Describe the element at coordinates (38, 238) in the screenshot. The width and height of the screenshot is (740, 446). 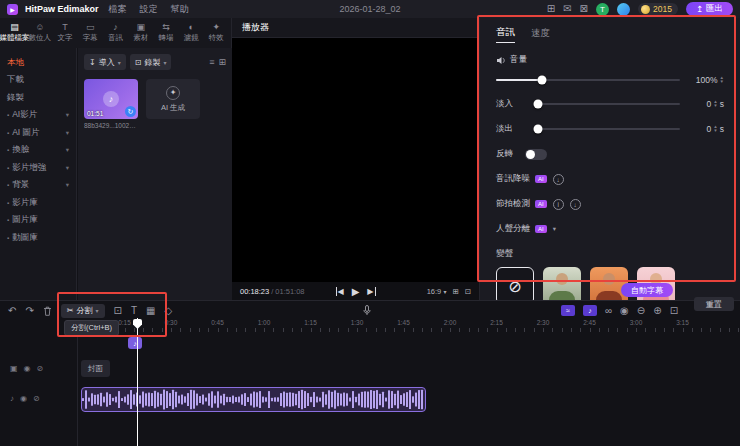
I see `sidebar-item-gif-library: ▪動圖庫` at that location.